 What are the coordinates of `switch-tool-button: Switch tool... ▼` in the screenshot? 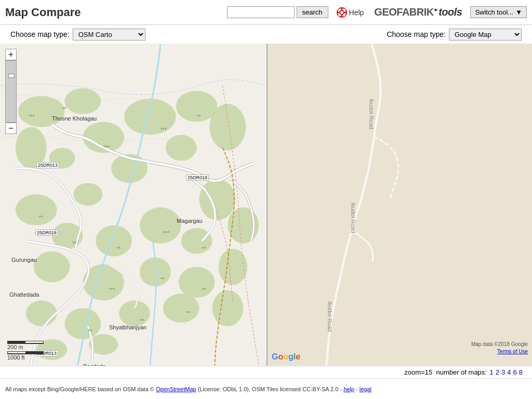 It's located at (499, 12).